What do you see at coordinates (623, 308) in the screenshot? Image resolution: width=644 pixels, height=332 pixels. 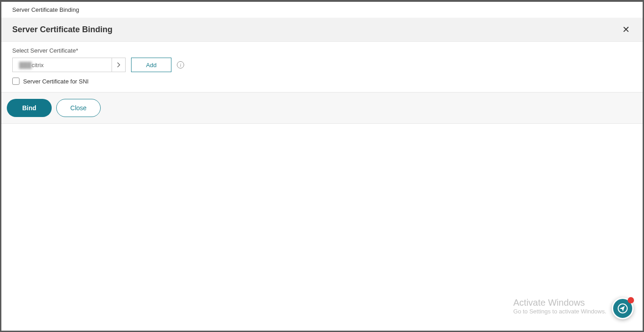 I see `navigate-icon` at bounding box center [623, 308].